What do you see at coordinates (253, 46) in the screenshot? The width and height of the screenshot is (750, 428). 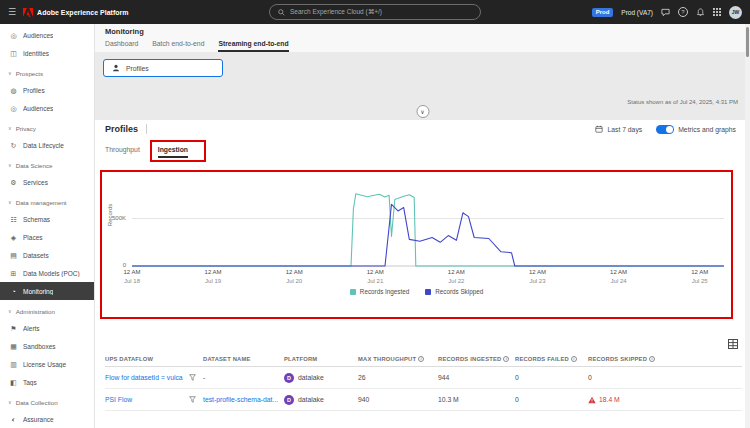 I see `tab-streaming-end-to-end: Streaming end-to-end` at bounding box center [253, 46].